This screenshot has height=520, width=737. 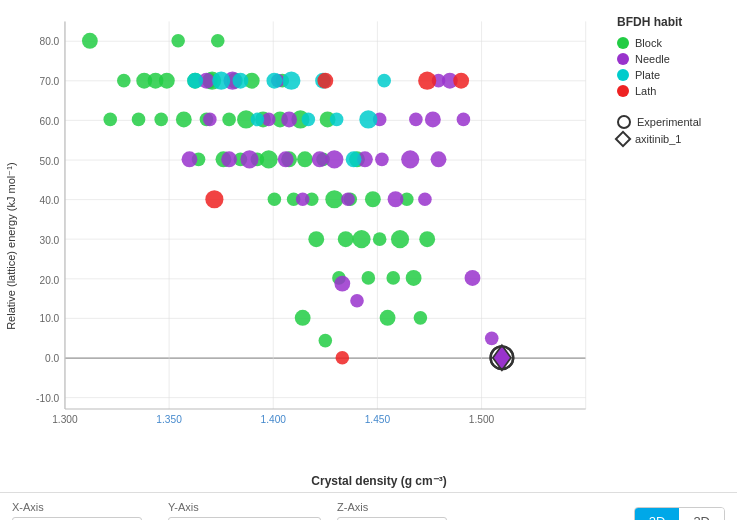 What do you see at coordinates (10, 246) in the screenshot?
I see `y-axis-label: Relative (lattice) energy (kJ mol⁻¹)` at bounding box center [10, 246].